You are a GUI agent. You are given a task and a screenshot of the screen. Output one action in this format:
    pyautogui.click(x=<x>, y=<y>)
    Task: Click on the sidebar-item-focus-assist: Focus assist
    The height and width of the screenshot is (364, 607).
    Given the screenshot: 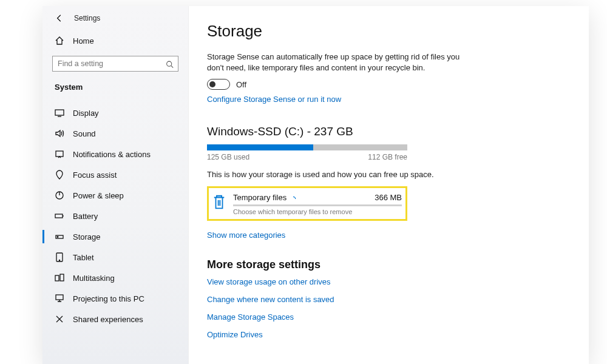 What is the action you would take?
    pyautogui.click(x=115, y=175)
    